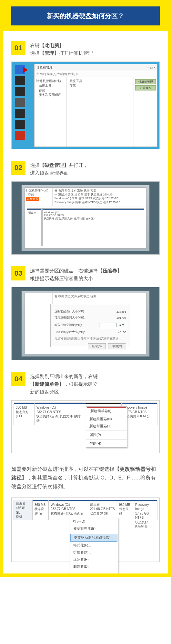 This screenshot has height=644, width=171. I want to click on screenshot-5: 磁盘 0 476.81 GB 联机 360 MB 状态良好 (E Windows…, so click(86, 530).